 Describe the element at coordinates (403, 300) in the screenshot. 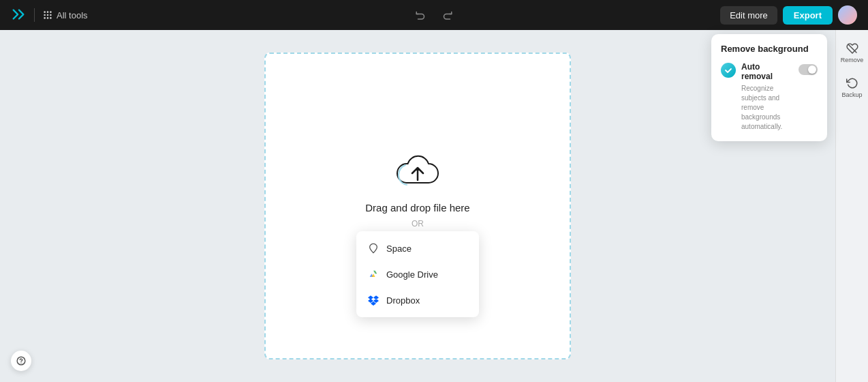

I see `dropbox-label: Dropbox` at that location.